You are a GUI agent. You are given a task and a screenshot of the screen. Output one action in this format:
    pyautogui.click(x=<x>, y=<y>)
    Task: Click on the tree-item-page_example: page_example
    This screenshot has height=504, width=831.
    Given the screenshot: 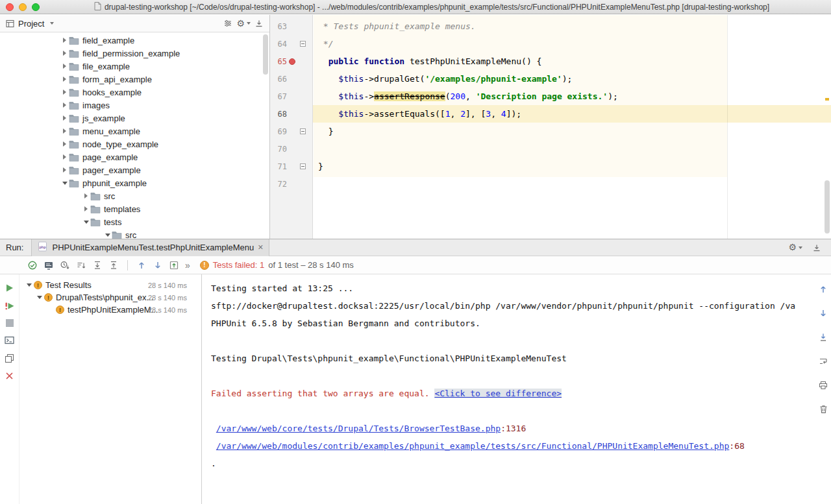 What is the action you would take?
    pyautogui.click(x=135, y=157)
    